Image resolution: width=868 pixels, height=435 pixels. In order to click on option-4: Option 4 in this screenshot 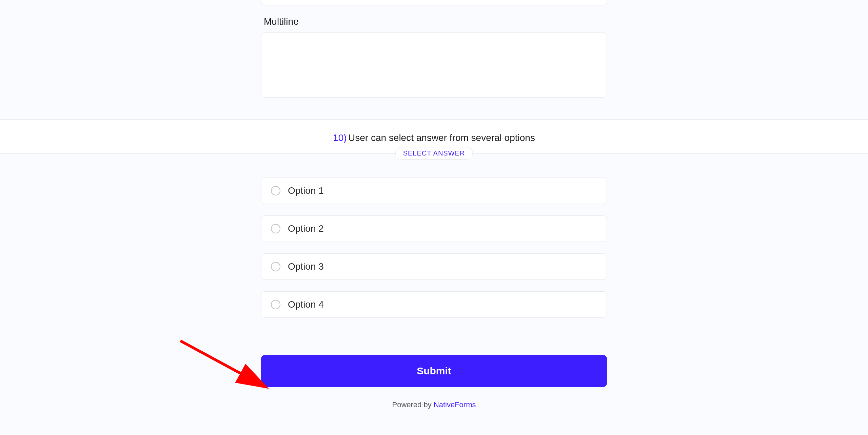, I will do `click(434, 305)`.